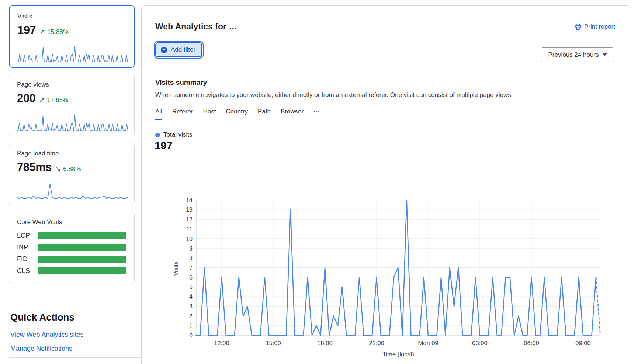 The width and height of the screenshot is (638, 364). What do you see at coordinates (159, 114) in the screenshot?
I see `tab-all: All` at bounding box center [159, 114].